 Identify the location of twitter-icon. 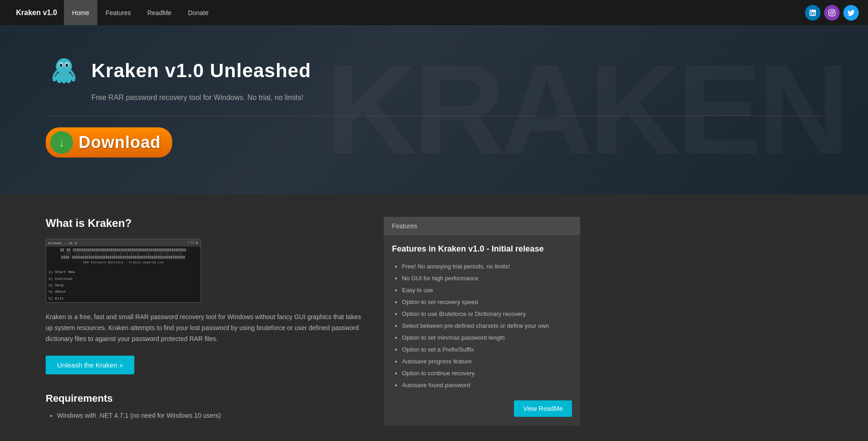
(851, 13).